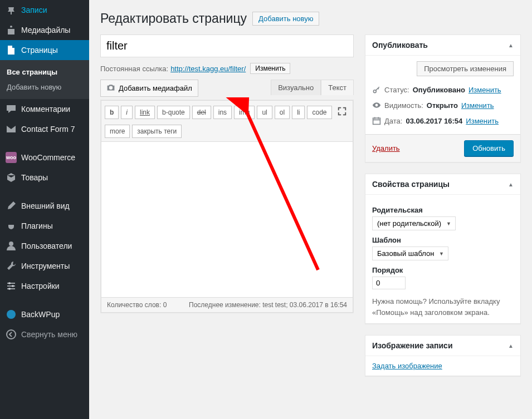 This screenshot has height=419, width=532. What do you see at coordinates (489, 148) in the screenshot?
I see `update-button: Обновить` at bounding box center [489, 148].